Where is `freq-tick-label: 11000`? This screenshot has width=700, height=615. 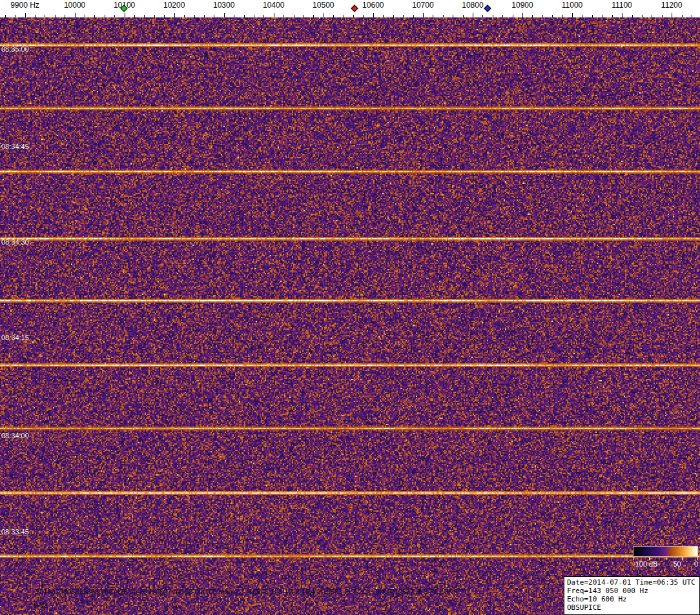 freq-tick-label: 11000 is located at coordinates (572, 5).